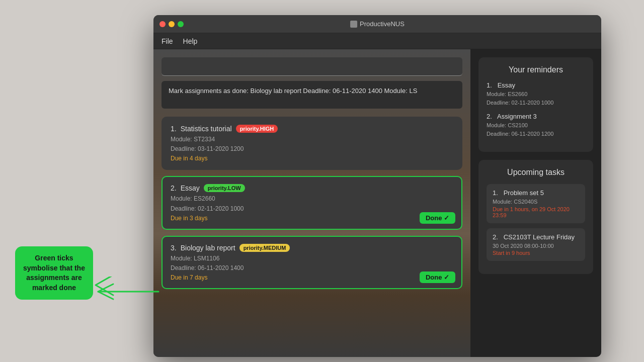  Describe the element at coordinates (312, 188) in the screenshot. I see `task-card-2-header: 2. Essay priority.LOW` at that location.